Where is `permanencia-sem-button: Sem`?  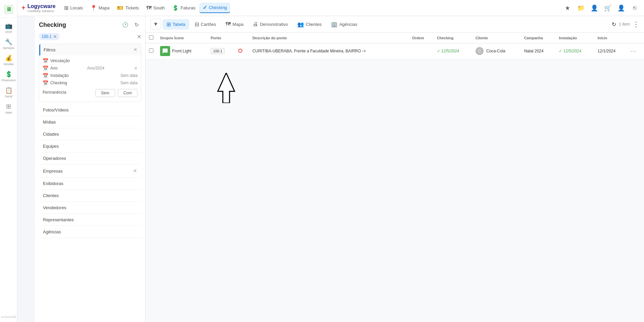 permanencia-sem-button: Sem is located at coordinates (105, 93).